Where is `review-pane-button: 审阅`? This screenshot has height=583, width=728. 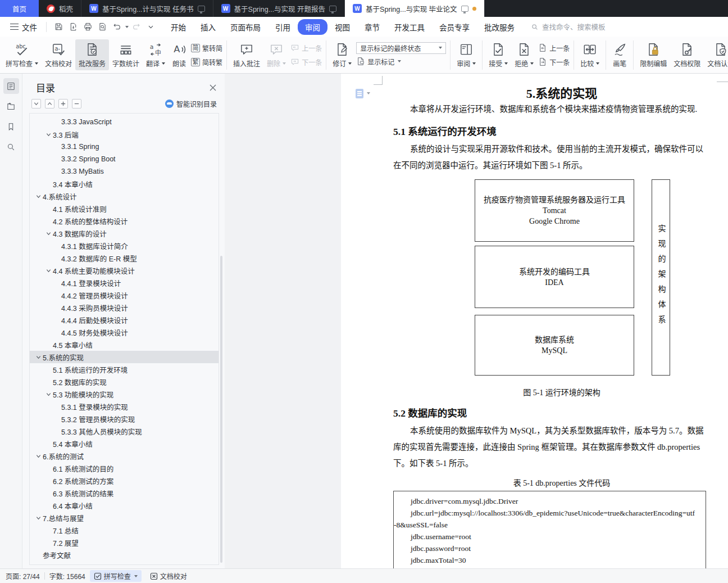
review-pane-button: 审阅 is located at coordinates (466, 55).